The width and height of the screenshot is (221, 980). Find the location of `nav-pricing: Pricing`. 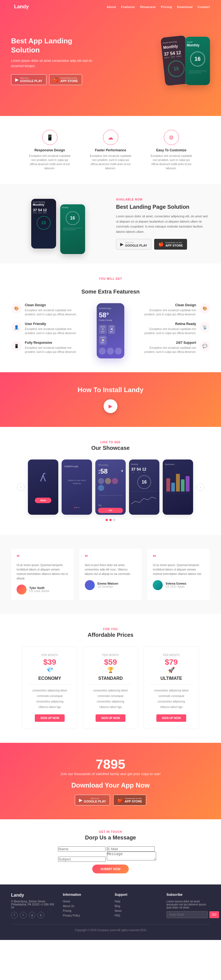

nav-pricing: Pricing is located at coordinates (167, 7).